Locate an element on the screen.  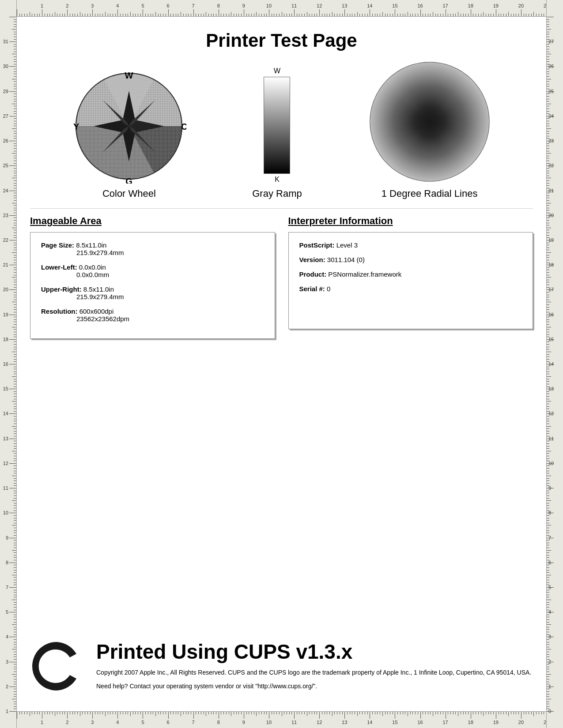
upper-right-mm: 215.9x279.4mm is located at coordinates (100, 296).